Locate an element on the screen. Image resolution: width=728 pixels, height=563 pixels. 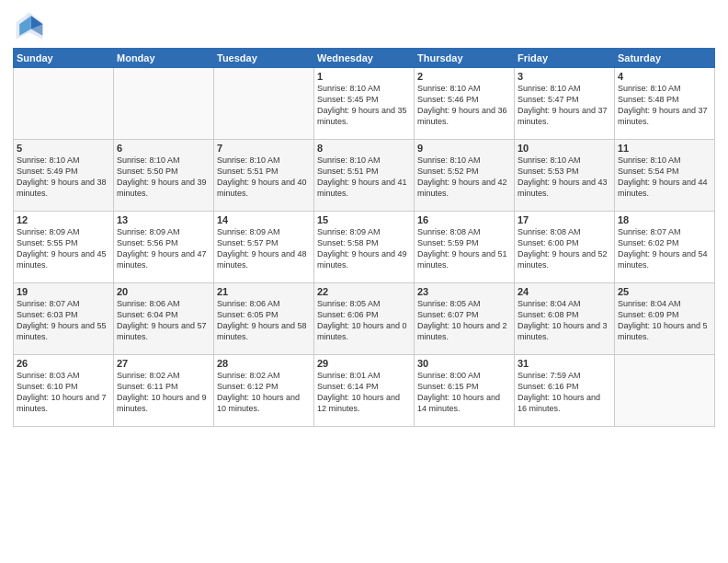
cell-detail-text: Sunrise: 8:01 AM Sunset: 6:14 PM Dayligh… is located at coordinates (364, 392).